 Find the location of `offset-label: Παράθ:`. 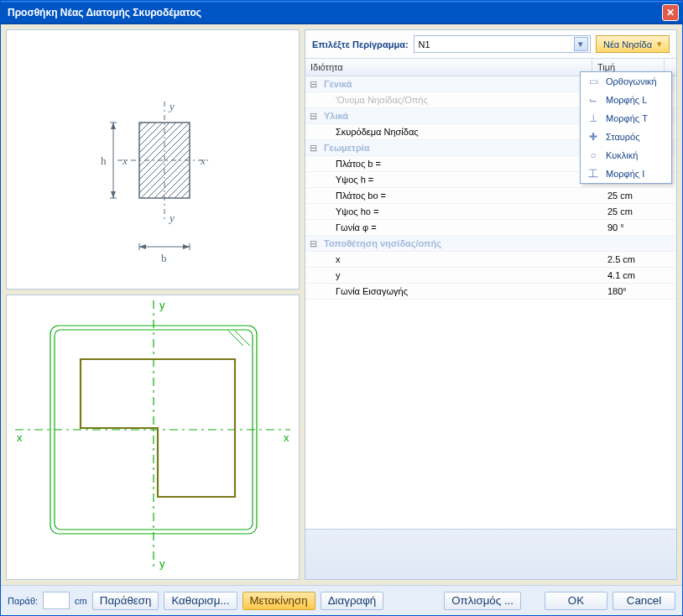

offset-label: Παράθ: is located at coordinates (23, 601).